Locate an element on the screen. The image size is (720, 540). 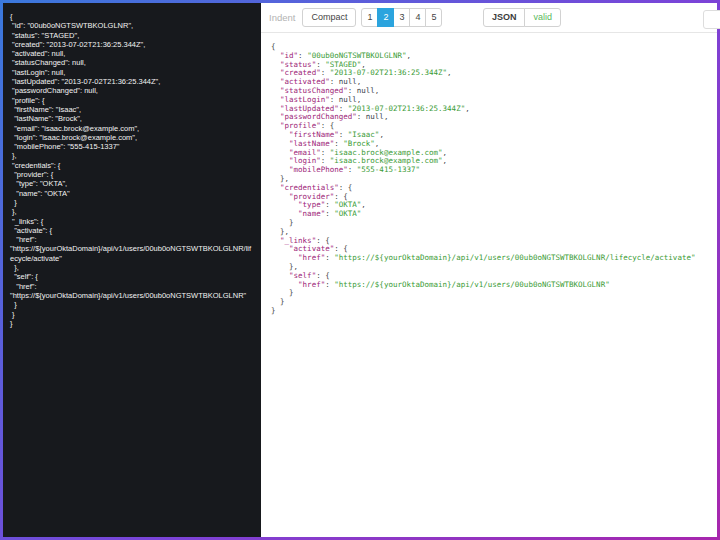
format-status-group: JSON valid is located at coordinates (522, 18).